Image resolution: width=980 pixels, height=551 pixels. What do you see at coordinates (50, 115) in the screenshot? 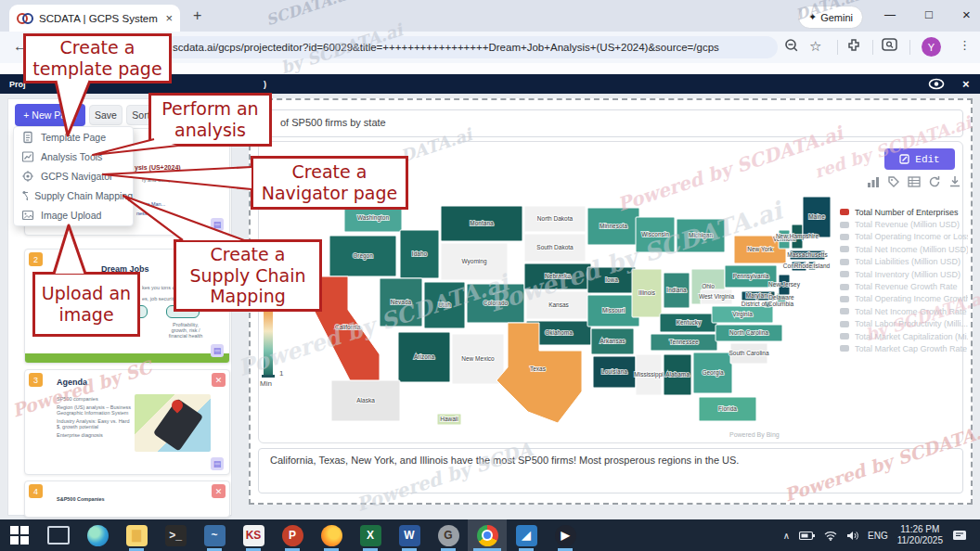
I see `new-page-button: + New Page` at bounding box center [50, 115].